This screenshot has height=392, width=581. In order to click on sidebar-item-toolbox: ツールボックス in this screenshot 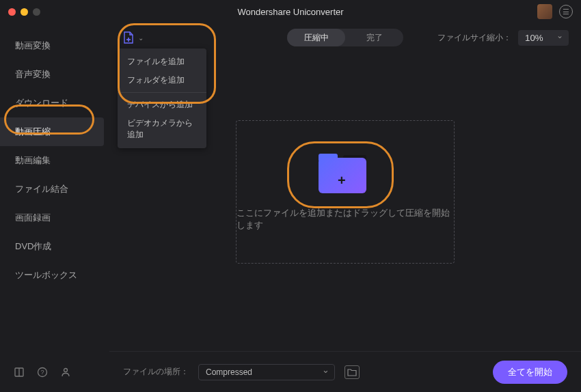, I will do `click(55, 275)`.